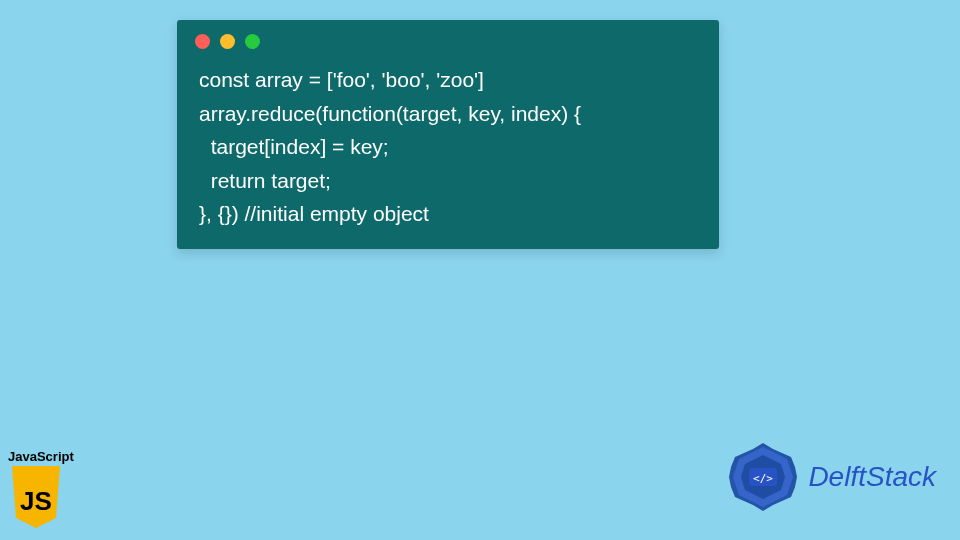 The image size is (960, 540). Describe the element at coordinates (202, 42) in the screenshot. I see `close-icon` at that location.